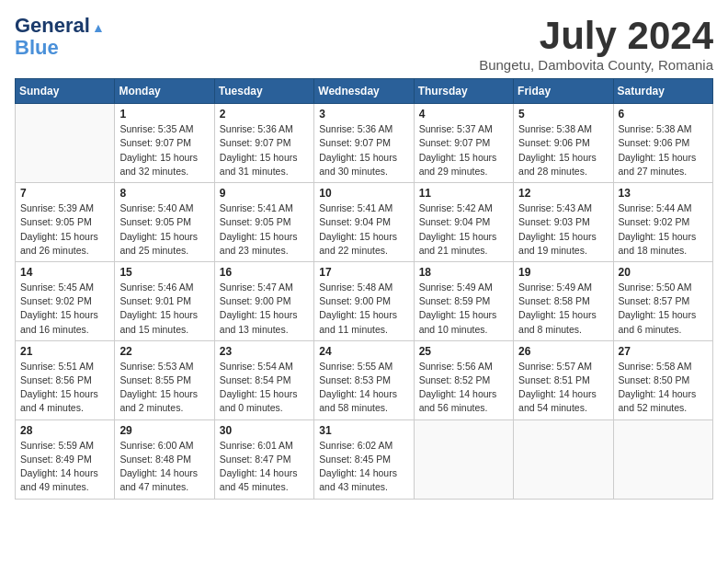 This screenshot has width=728, height=563. I want to click on calendar-cell: 31Sunrise: 6:02 AMSunset: 8:45 PMDayligh…, so click(364, 459).